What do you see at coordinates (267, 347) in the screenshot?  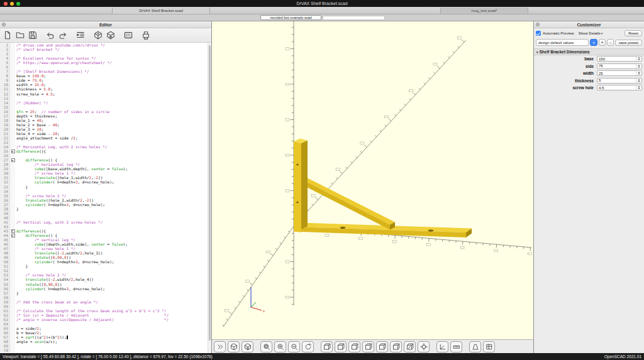 I see `zoom-all-button` at bounding box center [267, 347].